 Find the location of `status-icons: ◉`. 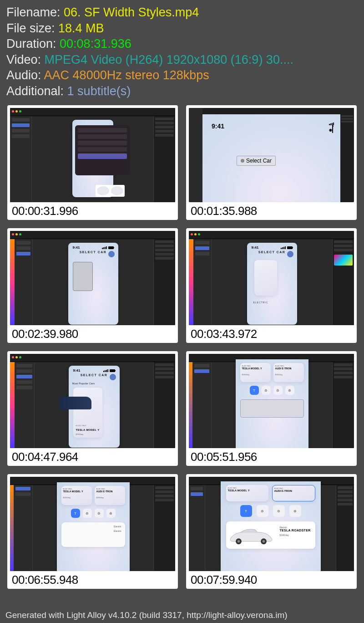

status-icons: ◉ is located at coordinates (331, 128).